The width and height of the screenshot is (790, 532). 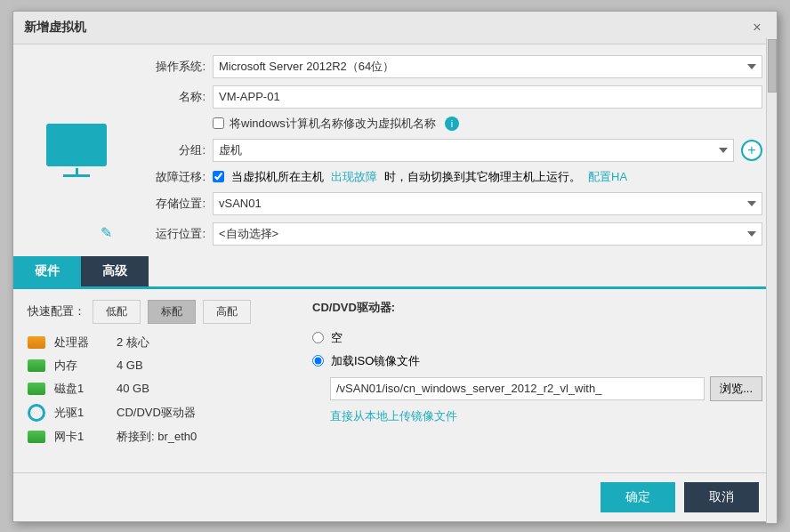 What do you see at coordinates (721, 497) in the screenshot?
I see `cancel-button: 取消` at bounding box center [721, 497].